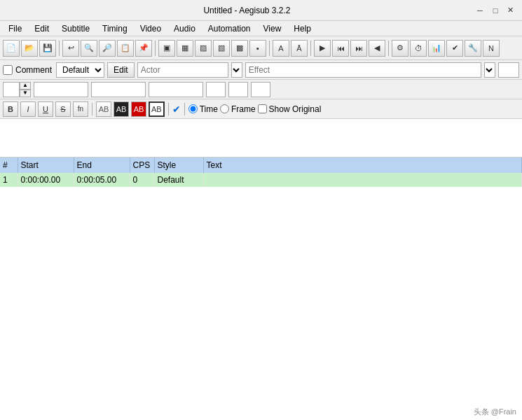 Image resolution: width=522 pixels, height=420 pixels. Describe the element at coordinates (11, 48) in the screenshot. I see `toolbar-btn-0: 📄` at that location.